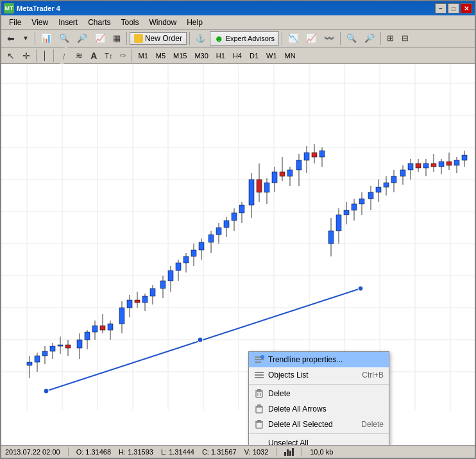  What do you see at coordinates (319, 424) in the screenshot?
I see `ctx-delete-all-selected: Delete All Selected Delete` at bounding box center [319, 424].